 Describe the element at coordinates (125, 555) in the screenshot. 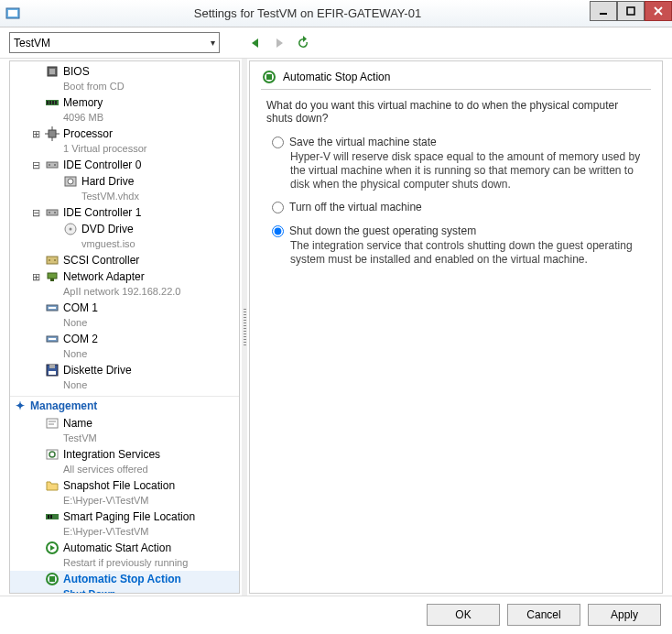

I see `tree-item: Automatic Start ActionRestart if previou…` at that location.